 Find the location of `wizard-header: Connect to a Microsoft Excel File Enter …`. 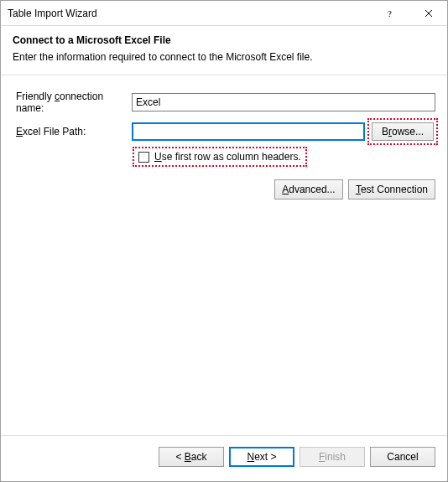

wizard-header: Connect to a Microsoft Excel File Enter … is located at coordinates (224, 50).